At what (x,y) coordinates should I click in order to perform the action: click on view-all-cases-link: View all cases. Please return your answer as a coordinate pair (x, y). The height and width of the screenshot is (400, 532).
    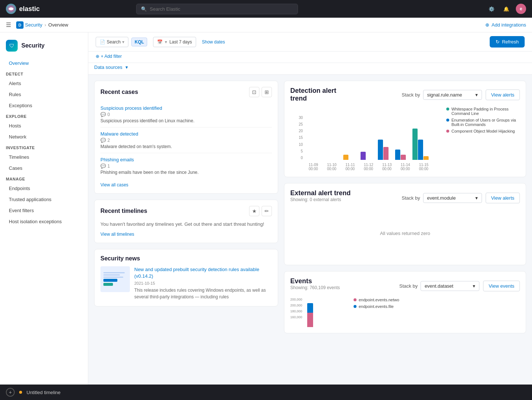
    Looking at the image, I should click on (186, 185).